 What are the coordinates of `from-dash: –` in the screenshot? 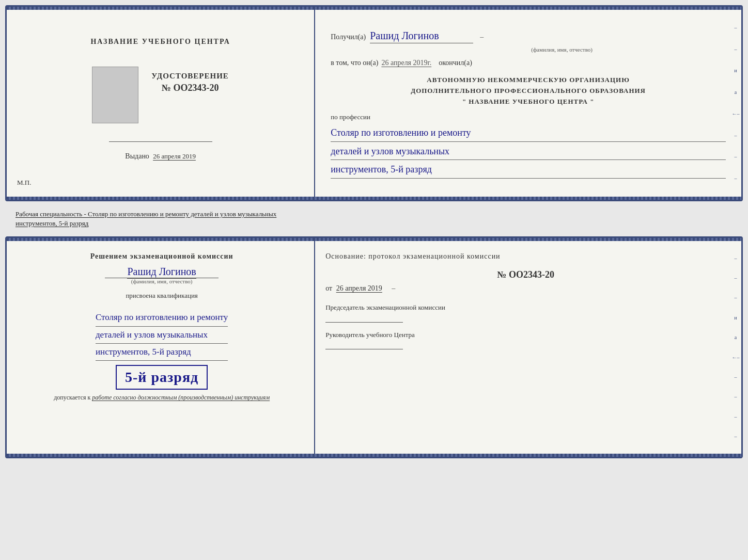 It's located at (394, 288).